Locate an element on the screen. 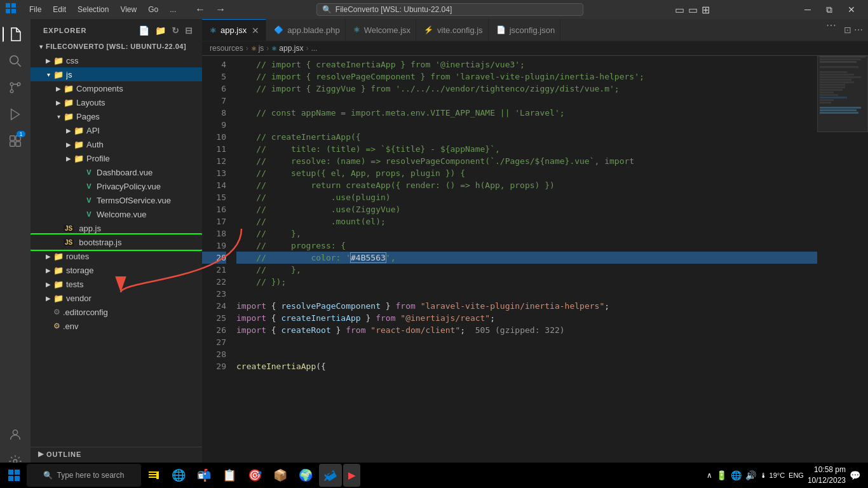 This screenshot has height=488, width=868. tab-jsconfig: 📄 jsconfig.json is located at coordinates (525, 30).